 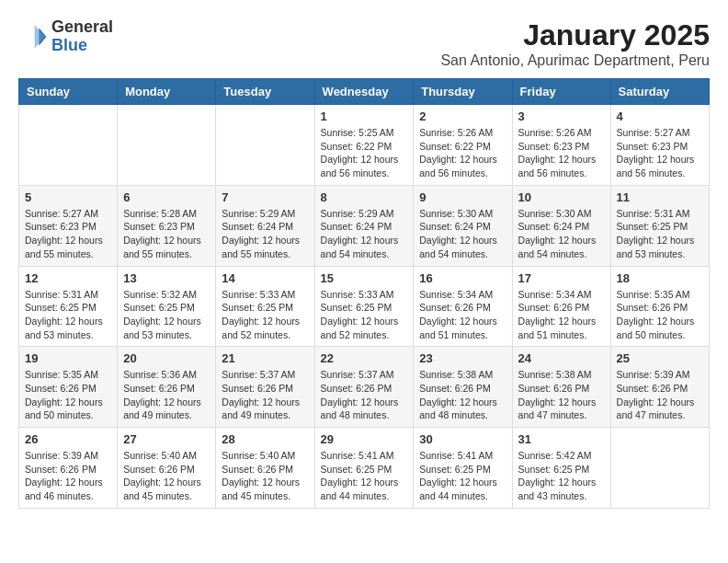 I want to click on calendar-cell: 24Sunrise: 5:38 AMSunset: 6:26 PMDayligh…, so click(x=561, y=387).